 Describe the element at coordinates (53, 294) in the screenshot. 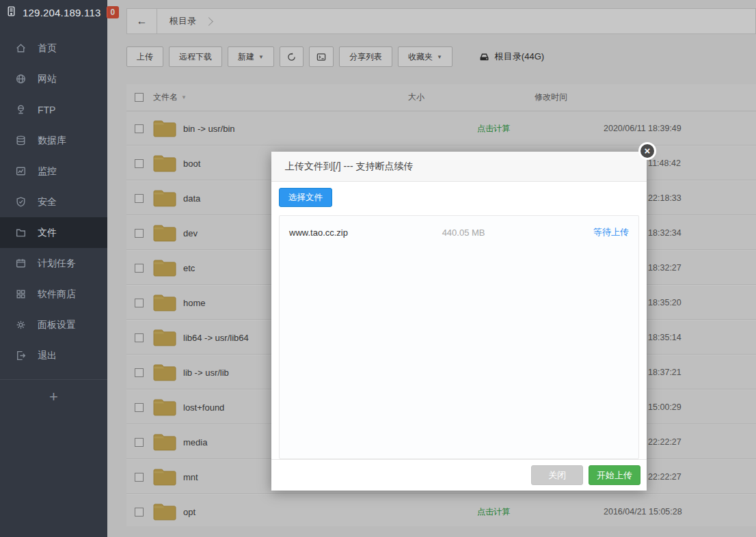

I see `sidebar-item-appstore: 软件商店` at that location.